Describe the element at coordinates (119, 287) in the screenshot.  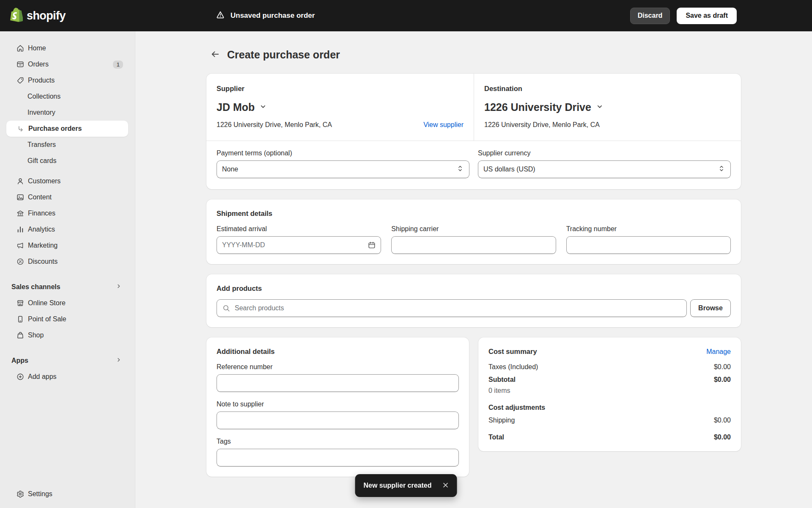
I see `chevron-right-icon` at that location.